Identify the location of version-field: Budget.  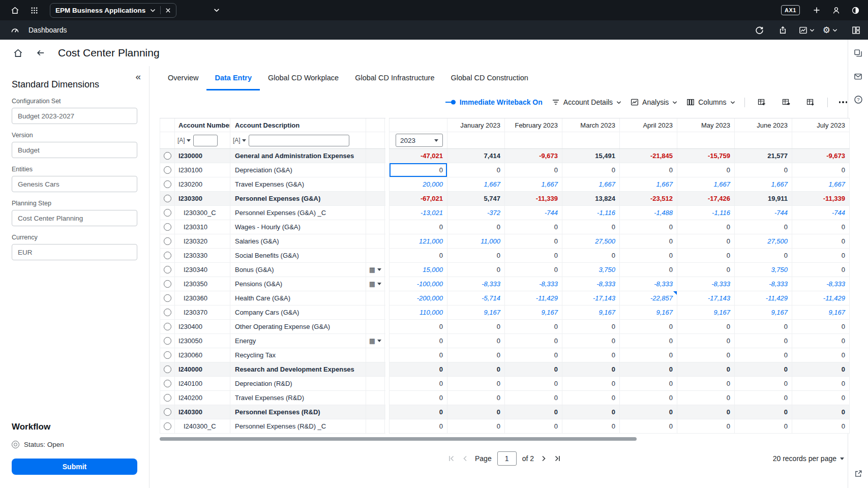
(74, 150).